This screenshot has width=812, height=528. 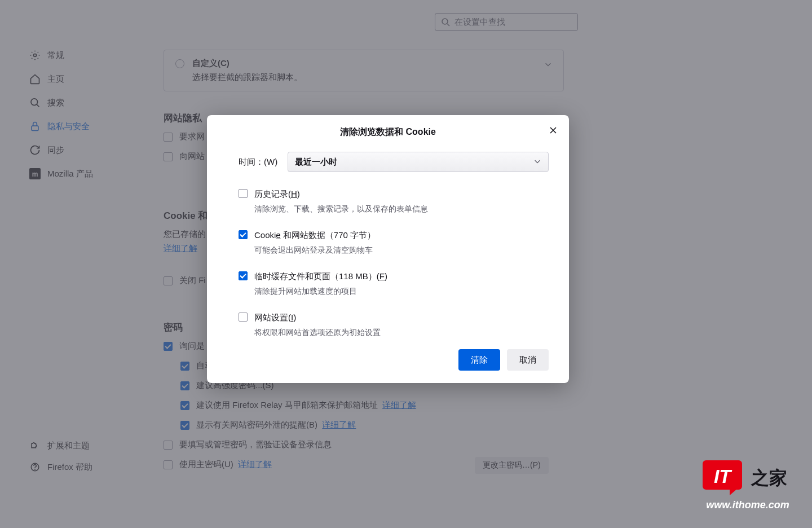 I want to click on option-desc: 将权限和网站首选项还原为初始设置, so click(x=401, y=333).